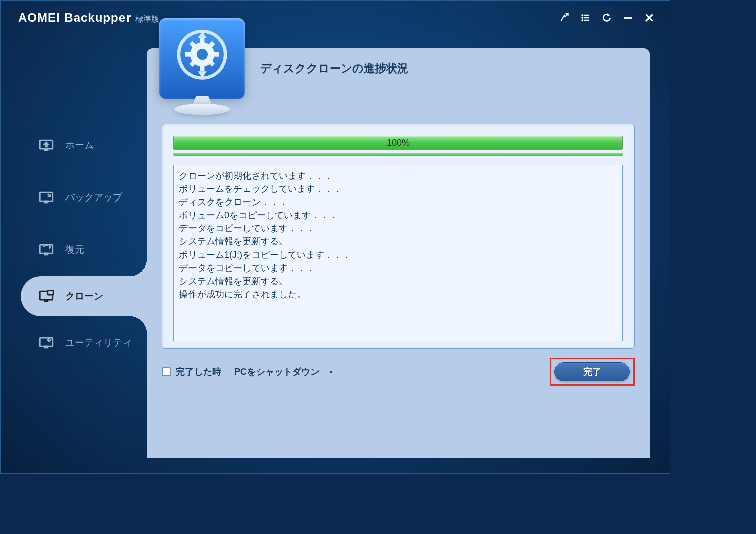 The image size is (756, 534). Describe the element at coordinates (80, 145) in the screenshot. I see `sidebar-item-label: ホーム` at that location.